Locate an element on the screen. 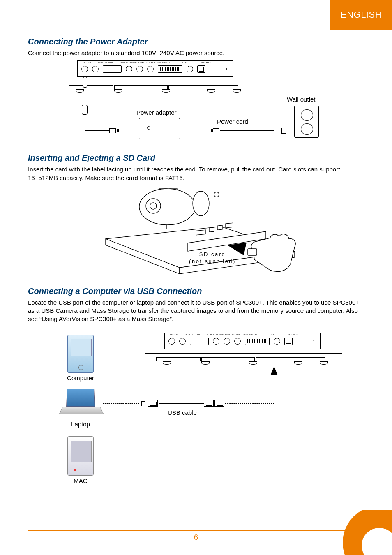 This screenshot has height=555, width=392. computer-icon is located at coordinates (81, 354).